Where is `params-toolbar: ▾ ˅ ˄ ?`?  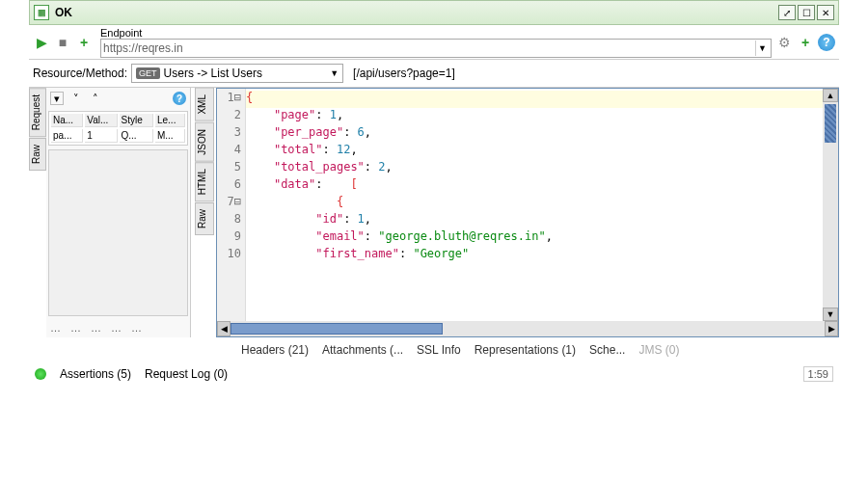
params-toolbar: ▾ ˅ ˄ ? is located at coordinates (118, 98).